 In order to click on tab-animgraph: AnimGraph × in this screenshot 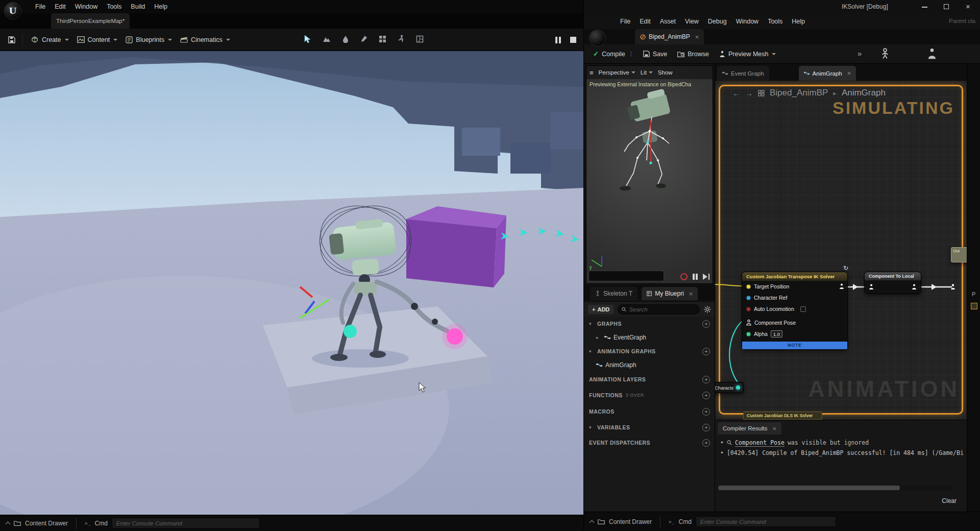, I will do `click(828, 74)`.